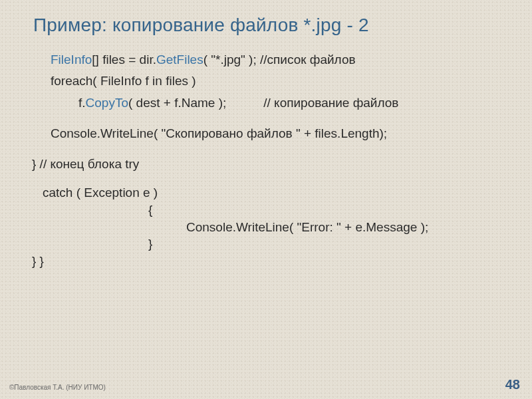 The image size is (532, 399). What do you see at coordinates (272, 81) in the screenshot?
I see `code-line-2: foreach( FileInfo f in files )` at bounding box center [272, 81].